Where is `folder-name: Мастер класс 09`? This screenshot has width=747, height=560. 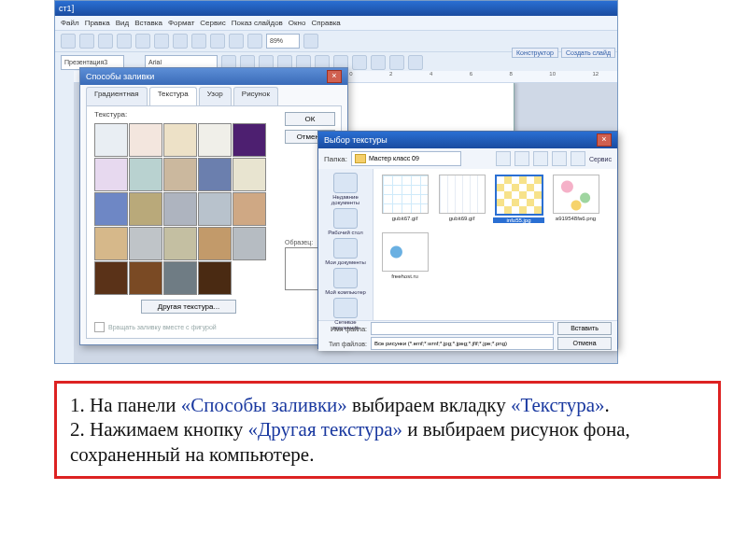
folder-name: Мастер класс 09 is located at coordinates (394, 159).